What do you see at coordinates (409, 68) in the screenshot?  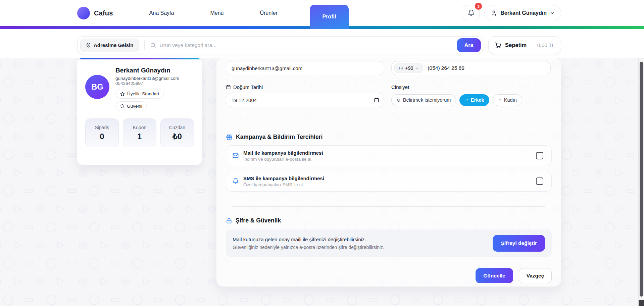 I see `country-code-select: TR +90` at bounding box center [409, 68].